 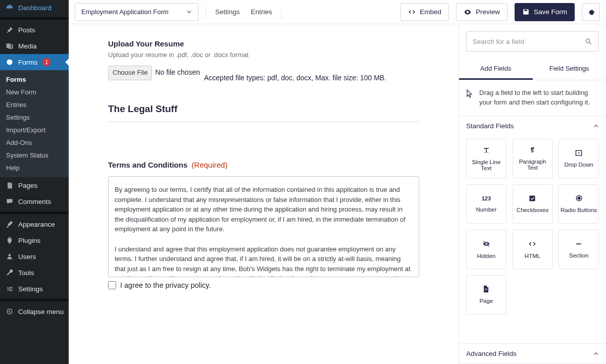 I want to click on agree-label: I agree to the privacy policy., so click(x=166, y=285).